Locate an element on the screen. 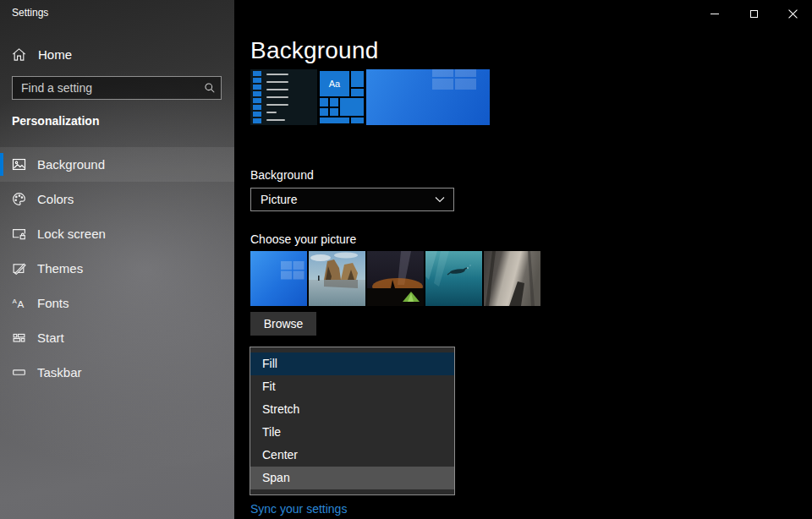 The image size is (812, 519). background-type-label: Background is located at coordinates (283, 175).